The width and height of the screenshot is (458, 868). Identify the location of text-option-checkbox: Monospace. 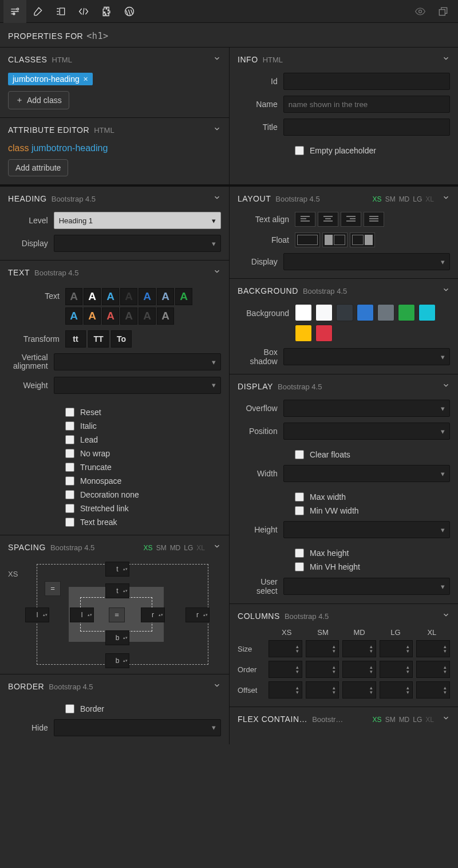
(102, 481).